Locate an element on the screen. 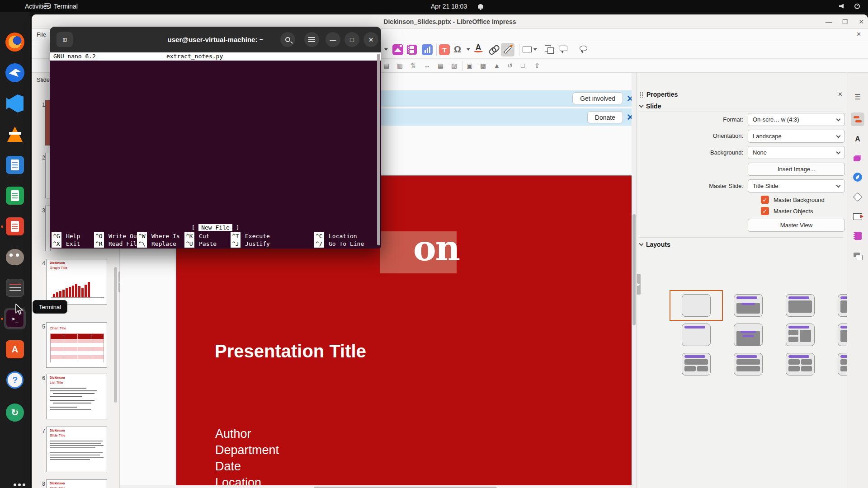 The image size is (868, 488). layout-title-2content-content is located at coordinates (800, 335).